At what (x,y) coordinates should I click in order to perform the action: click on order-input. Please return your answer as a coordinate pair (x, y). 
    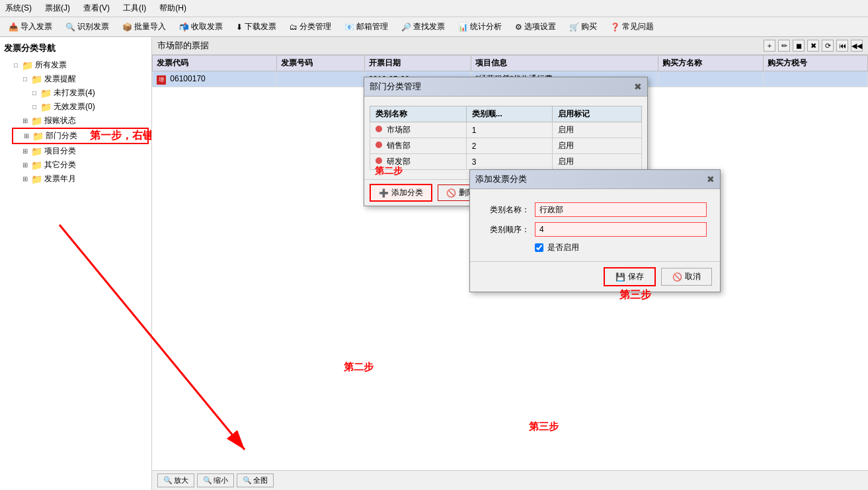
    Looking at the image, I should click on (621, 229).